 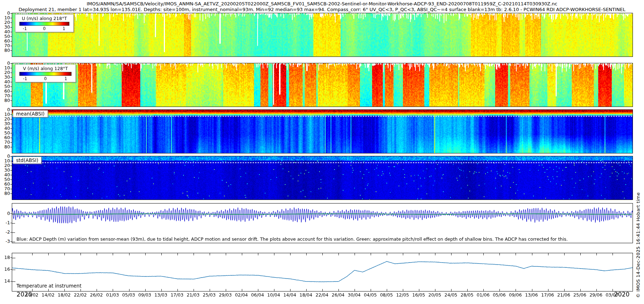 I want to click on x-tick-label: 14/02, so click(x=48, y=295).